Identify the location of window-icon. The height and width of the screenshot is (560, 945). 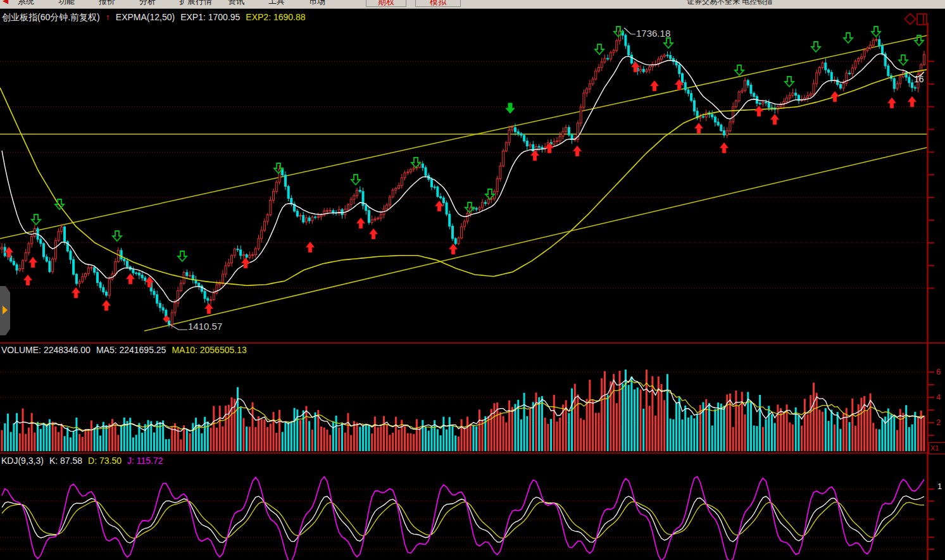
(922, 19).